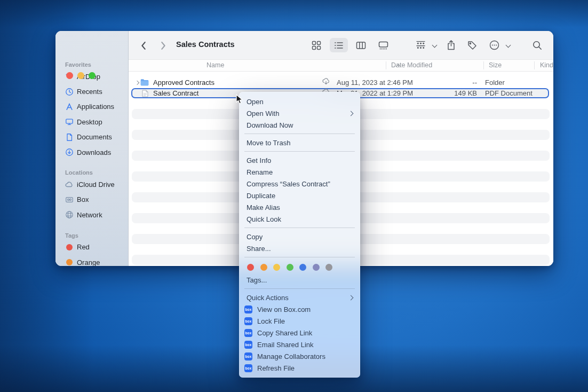 The width and height of the screenshot is (588, 392). I want to click on back-button, so click(143, 45).